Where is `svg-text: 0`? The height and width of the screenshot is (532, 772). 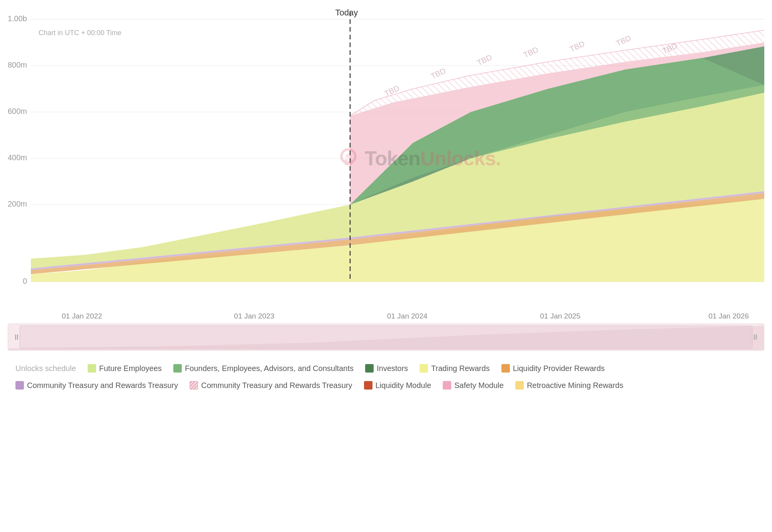 svg-text: 0 is located at coordinates (25, 281).